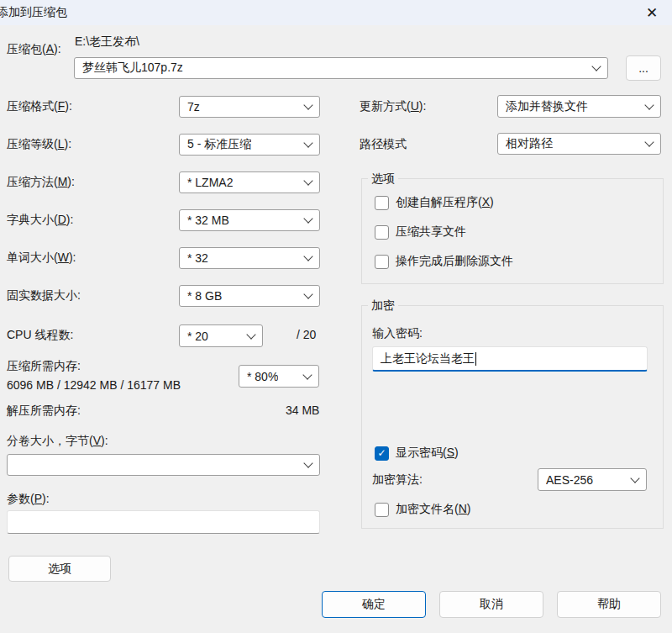  I want to click on cpu-threads-combobox: * 20, so click(221, 336).